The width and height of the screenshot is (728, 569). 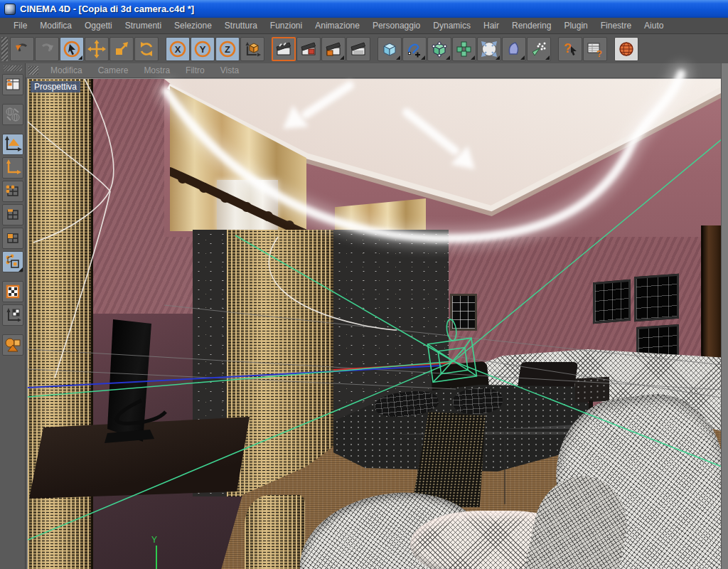 I want to click on command-manager-icon: ?, so click(x=595, y=49).